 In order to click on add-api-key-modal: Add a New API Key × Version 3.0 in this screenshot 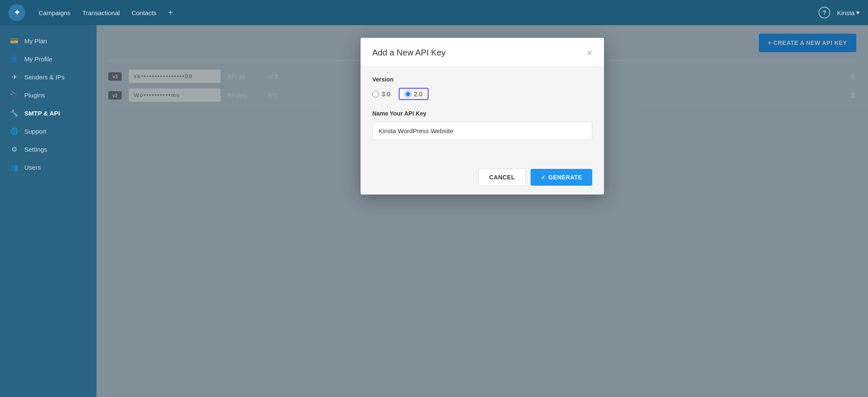, I will do `click(482, 116)`.